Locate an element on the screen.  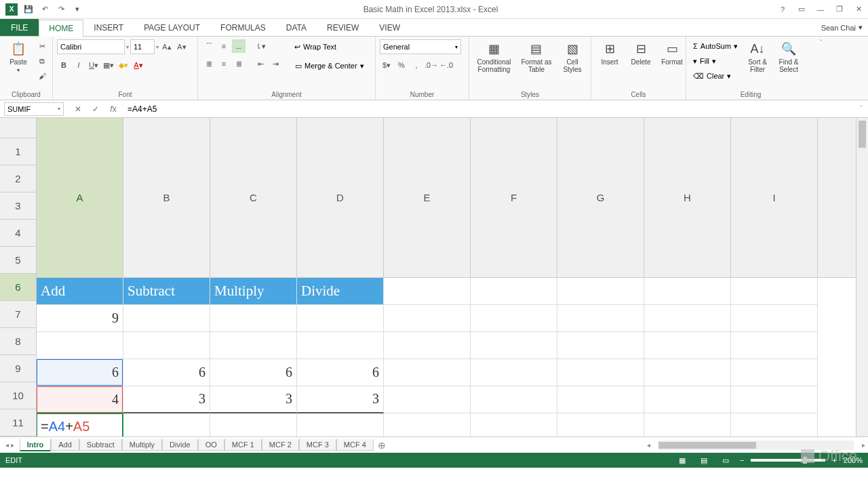
column-header: G is located at coordinates (601, 198).